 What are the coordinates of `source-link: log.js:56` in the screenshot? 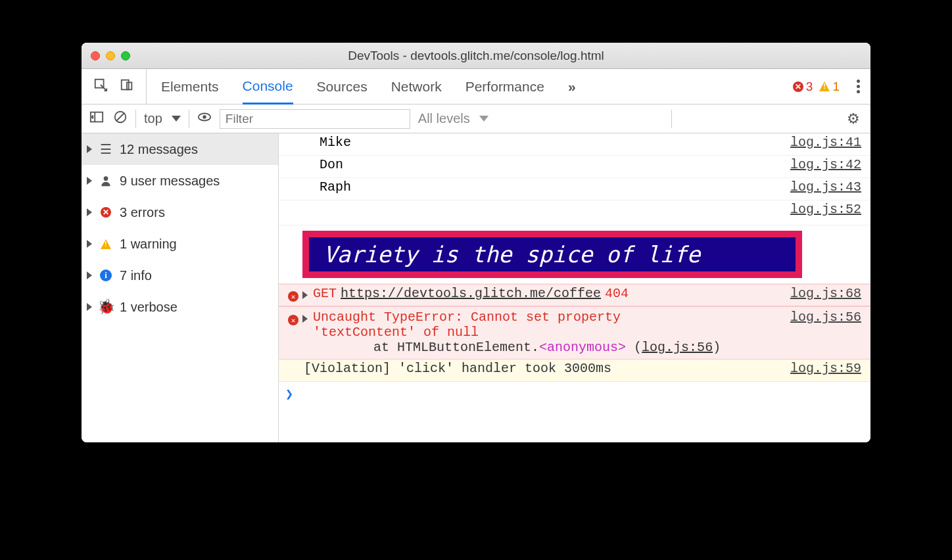 It's located at (826, 333).